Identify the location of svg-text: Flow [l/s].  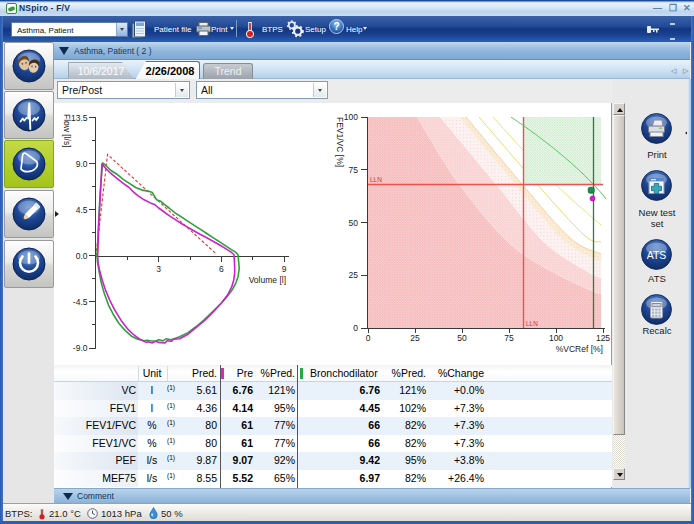
(67, 131).